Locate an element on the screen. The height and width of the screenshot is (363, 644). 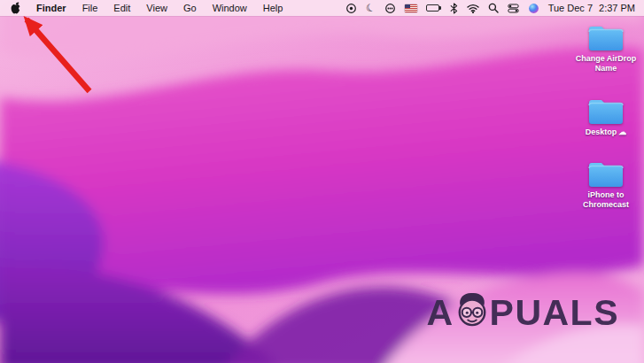
status-circle is located at coordinates (390, 8).